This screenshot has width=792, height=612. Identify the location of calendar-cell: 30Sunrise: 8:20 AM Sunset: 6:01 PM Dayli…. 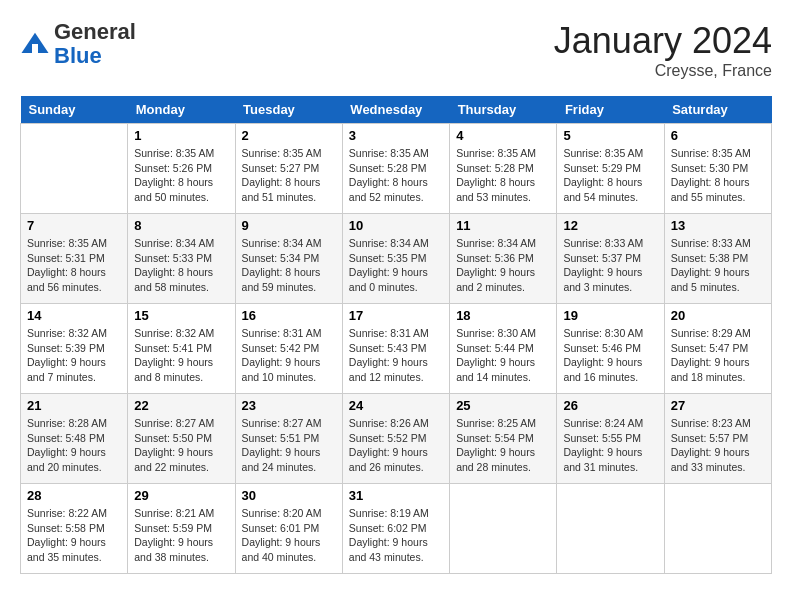
(288, 529).